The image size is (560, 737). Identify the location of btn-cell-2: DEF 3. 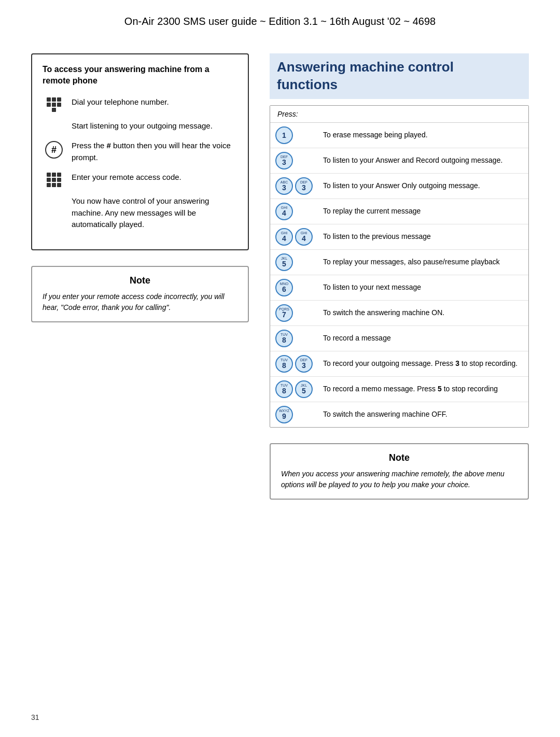
(296, 161).